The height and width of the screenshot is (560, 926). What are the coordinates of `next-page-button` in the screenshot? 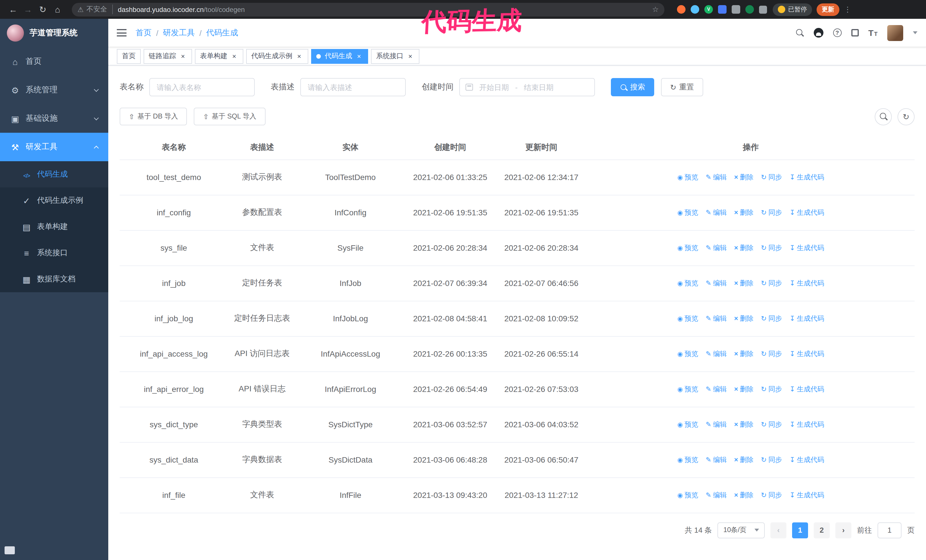 It's located at (843, 530).